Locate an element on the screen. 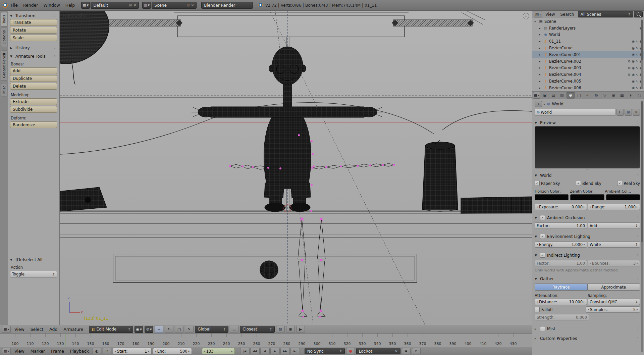 This screenshot has height=355, width=644. env-color-dropdown: White↕ is located at coordinates (614, 244).